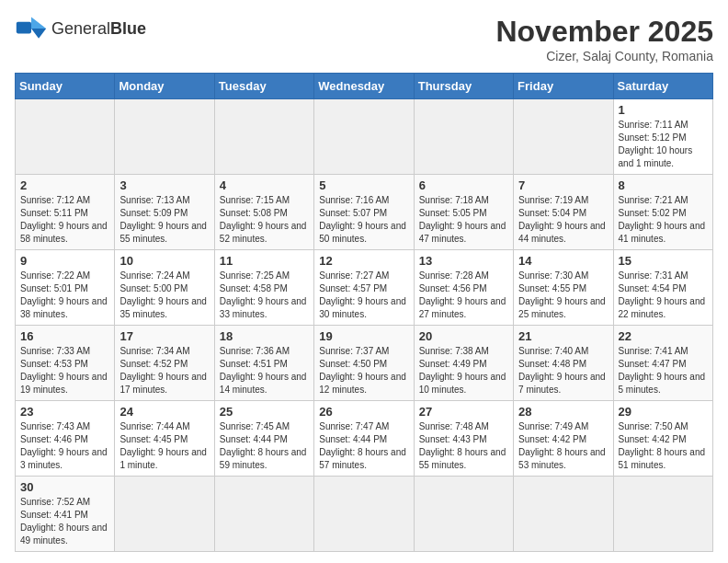 This screenshot has width=728, height=563. Describe the element at coordinates (65, 439) in the screenshot. I see `calendar-day-cell: 23Sunrise: 7:43 AM Sunset: 4:46 PM Dayli…` at that location.